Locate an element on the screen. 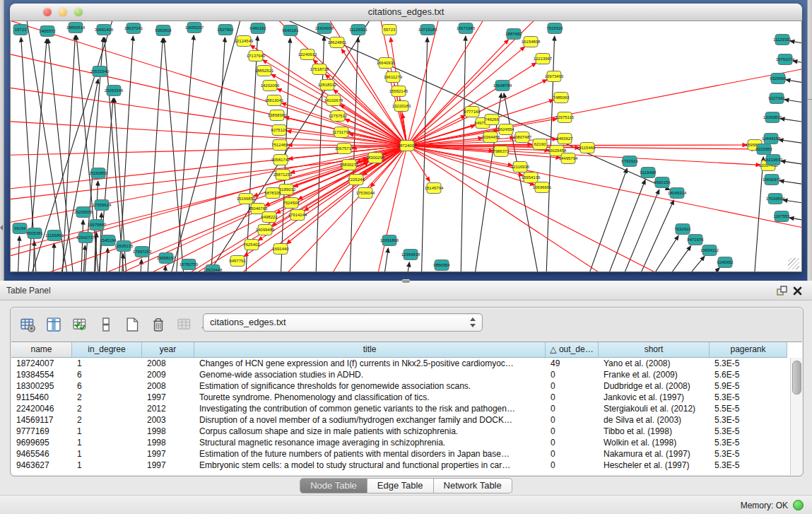 This screenshot has width=812, height=514. network-node: 12116936 is located at coordinates (520, 167).